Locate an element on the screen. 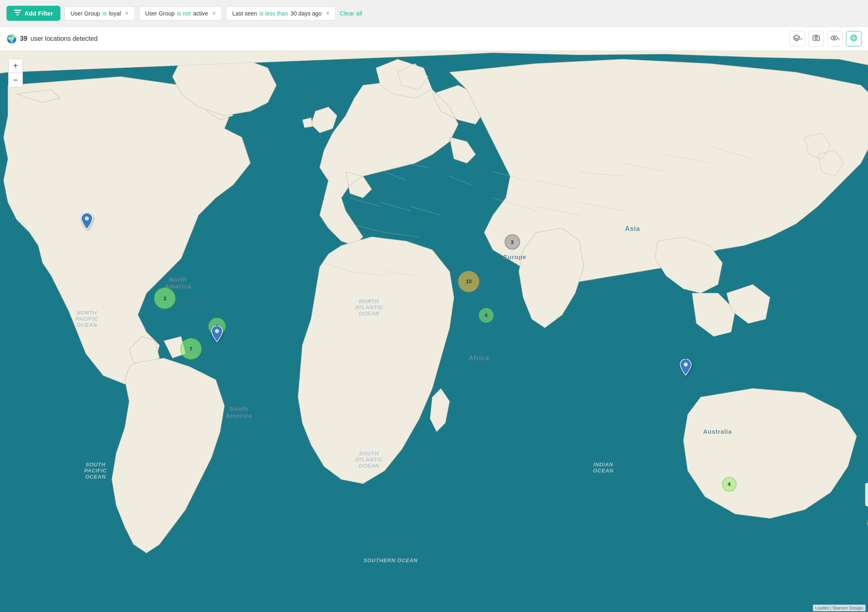 The height and width of the screenshot is (612, 868). filter-loyal-prefix: User Group is located at coordinates (85, 13).